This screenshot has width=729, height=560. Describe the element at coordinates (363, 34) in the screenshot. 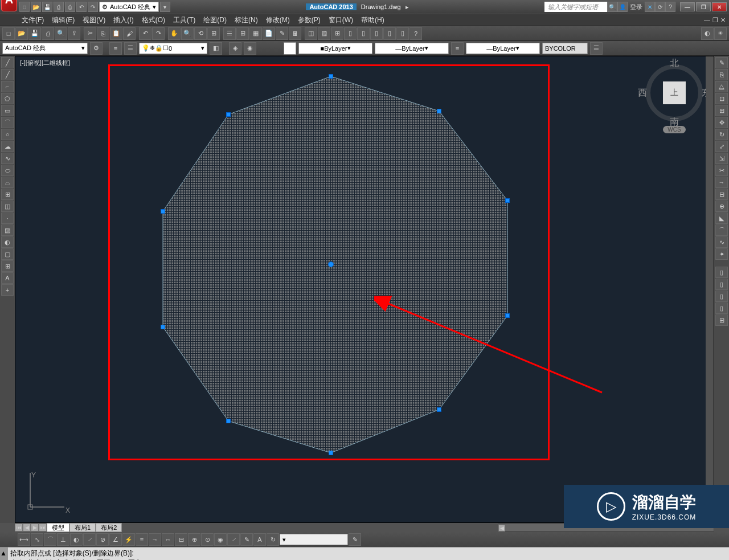

I see `tb-ext2-icon: ▯` at that location.